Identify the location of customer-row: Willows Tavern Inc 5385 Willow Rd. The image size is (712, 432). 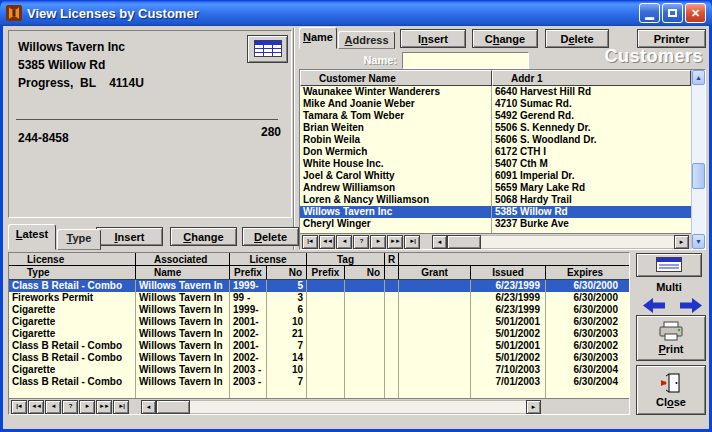
(496, 212).